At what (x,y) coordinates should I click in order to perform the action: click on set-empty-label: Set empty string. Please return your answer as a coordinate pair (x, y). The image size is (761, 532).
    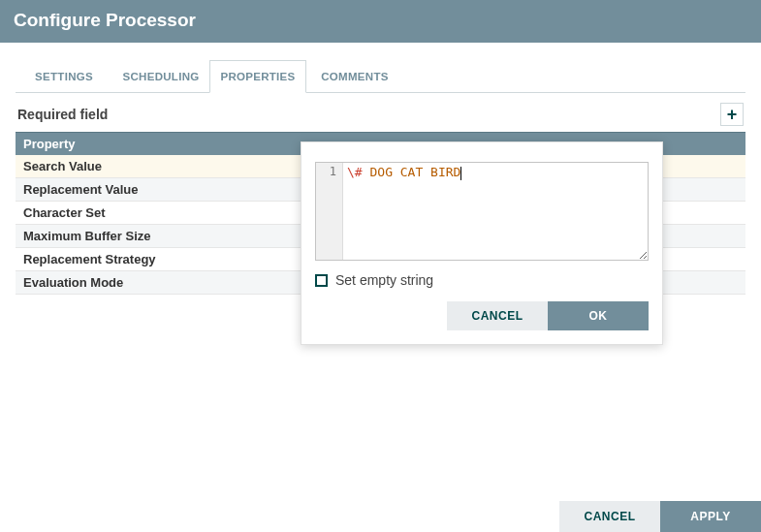
    Looking at the image, I should click on (384, 280).